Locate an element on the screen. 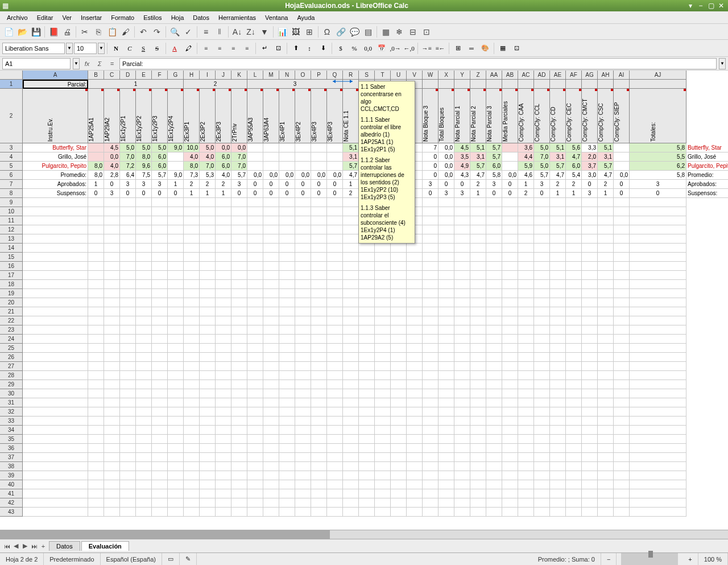  cell-data: 2 is located at coordinates (208, 184).